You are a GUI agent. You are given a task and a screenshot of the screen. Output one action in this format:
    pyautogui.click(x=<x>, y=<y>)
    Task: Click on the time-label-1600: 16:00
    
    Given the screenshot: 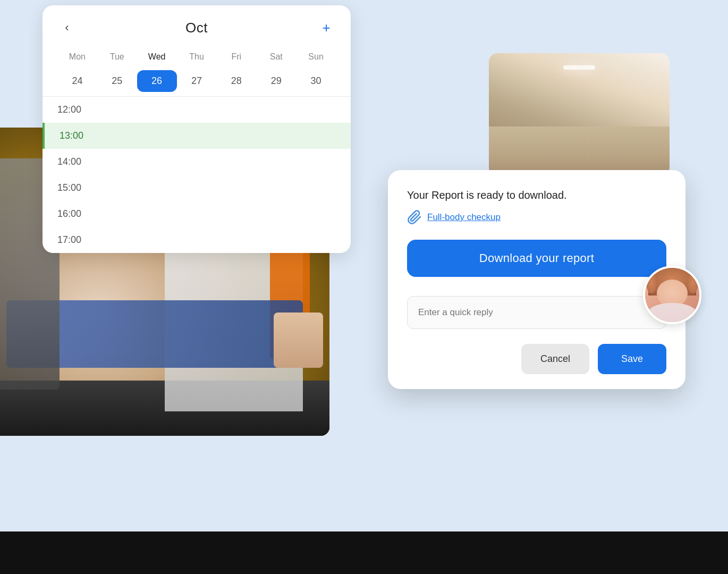 What is the action you would take?
    pyautogui.click(x=69, y=214)
    